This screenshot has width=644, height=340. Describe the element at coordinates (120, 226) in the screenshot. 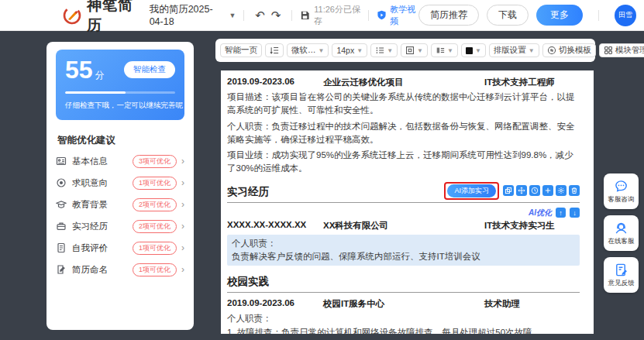

I see `sidebar-item-internship: 实习经历 2项可优化 ›` at that location.